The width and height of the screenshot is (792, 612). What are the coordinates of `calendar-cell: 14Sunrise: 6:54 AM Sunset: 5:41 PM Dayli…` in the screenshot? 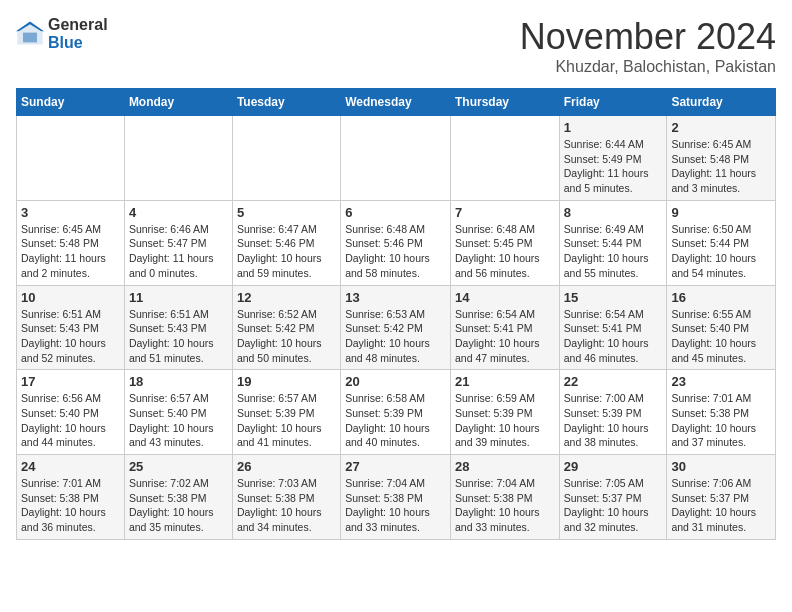 It's located at (504, 328).